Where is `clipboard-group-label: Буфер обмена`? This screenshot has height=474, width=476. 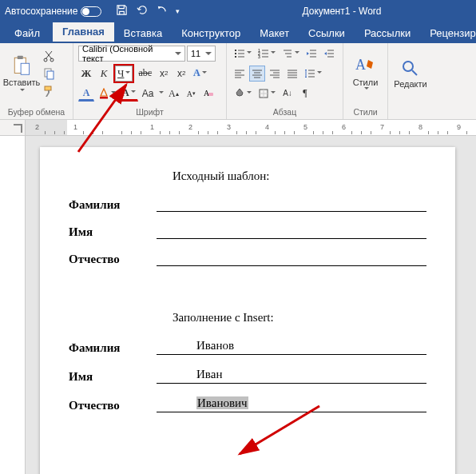
clipboard-group-label: Буфер обмена is located at coordinates (37, 112).